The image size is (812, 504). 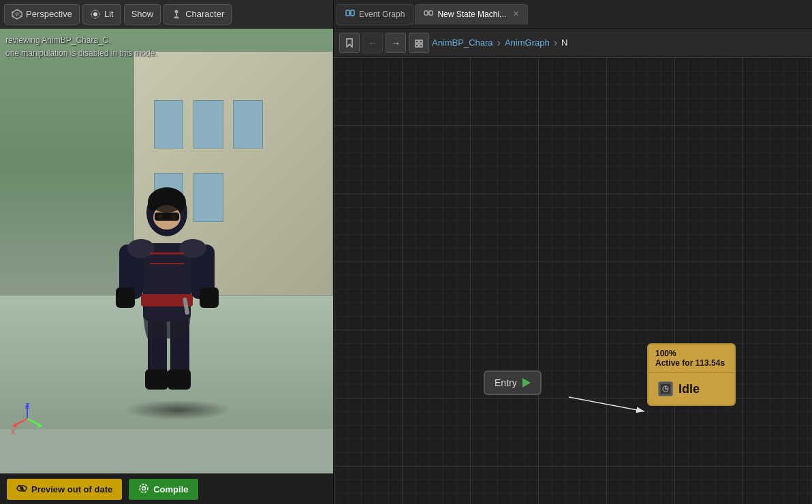 What do you see at coordinates (406, 14) in the screenshot?
I see `top-bar: Perspective Lit Show` at bounding box center [406, 14].